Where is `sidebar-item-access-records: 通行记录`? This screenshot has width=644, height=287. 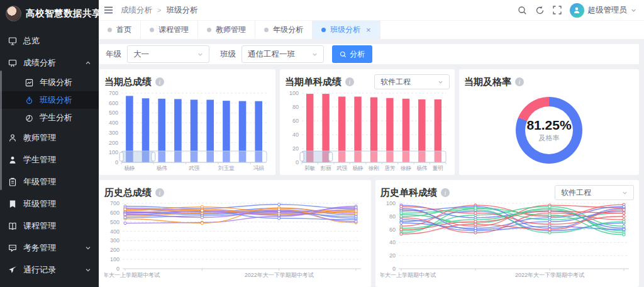
sidebar-item-access-records: 通行记录 is located at coordinates (49, 269).